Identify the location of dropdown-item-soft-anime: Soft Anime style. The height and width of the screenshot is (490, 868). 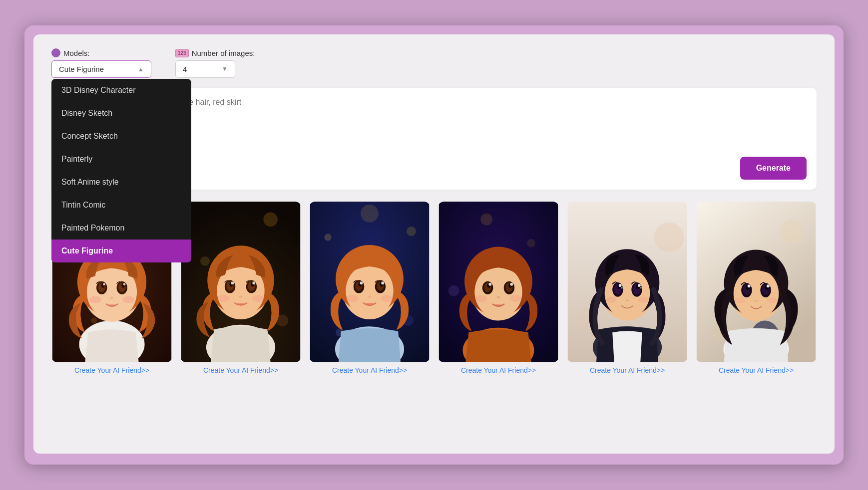
(121, 182).